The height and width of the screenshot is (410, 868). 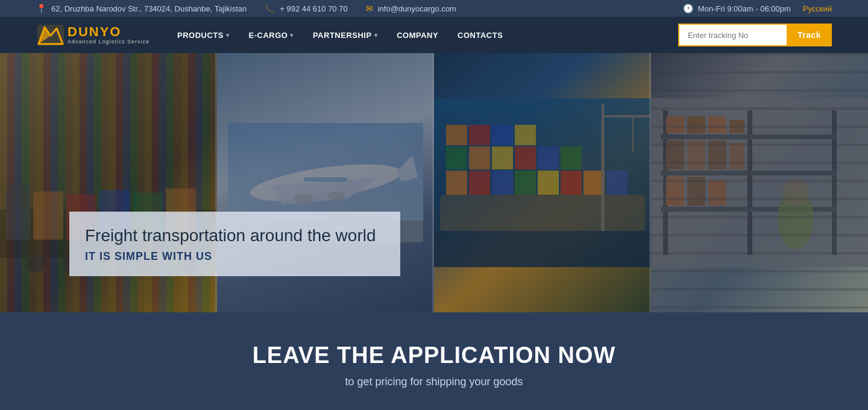 I want to click on hero-title: Freight transportation around the world, so click(x=230, y=236).